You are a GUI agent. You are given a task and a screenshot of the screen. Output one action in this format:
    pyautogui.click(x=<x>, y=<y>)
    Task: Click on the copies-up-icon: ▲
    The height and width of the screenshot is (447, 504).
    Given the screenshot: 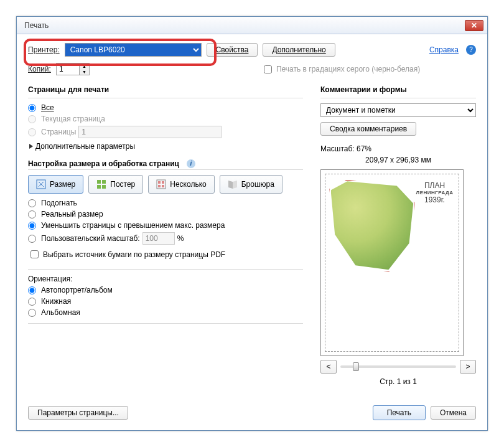 What is the action you would take?
    pyautogui.click(x=85, y=66)
    